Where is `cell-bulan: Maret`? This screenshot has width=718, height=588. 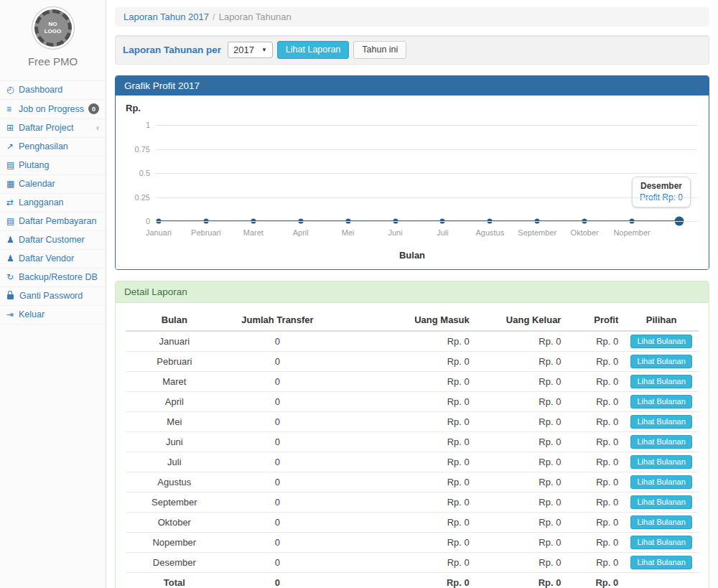
cell-bulan: Maret is located at coordinates (174, 382).